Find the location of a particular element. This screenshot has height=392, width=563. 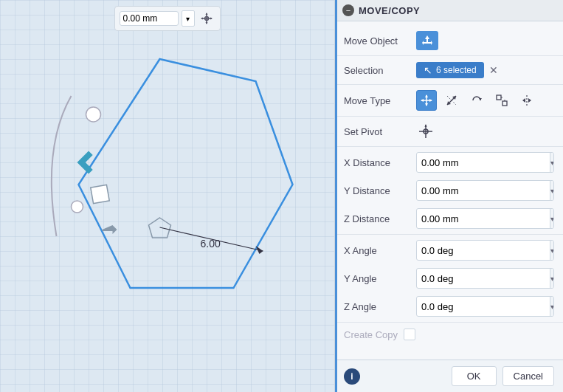

selection-count: 6 selected is located at coordinates (456, 70).